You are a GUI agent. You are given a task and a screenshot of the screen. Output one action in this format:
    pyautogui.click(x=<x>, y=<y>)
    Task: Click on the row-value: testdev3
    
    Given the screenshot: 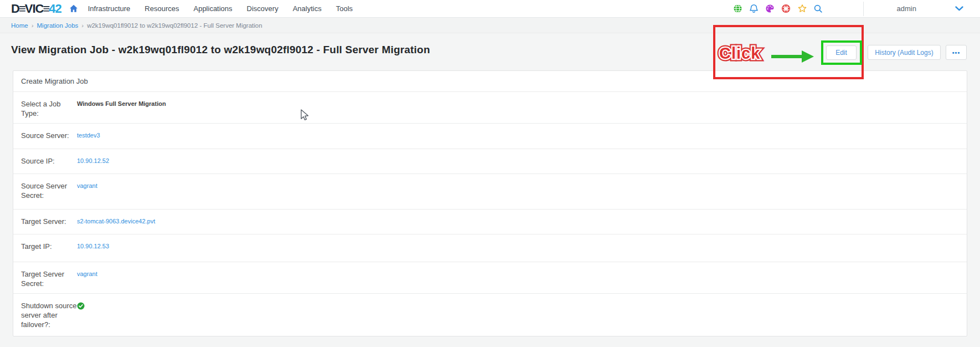 What is the action you would take?
    pyautogui.click(x=89, y=136)
    